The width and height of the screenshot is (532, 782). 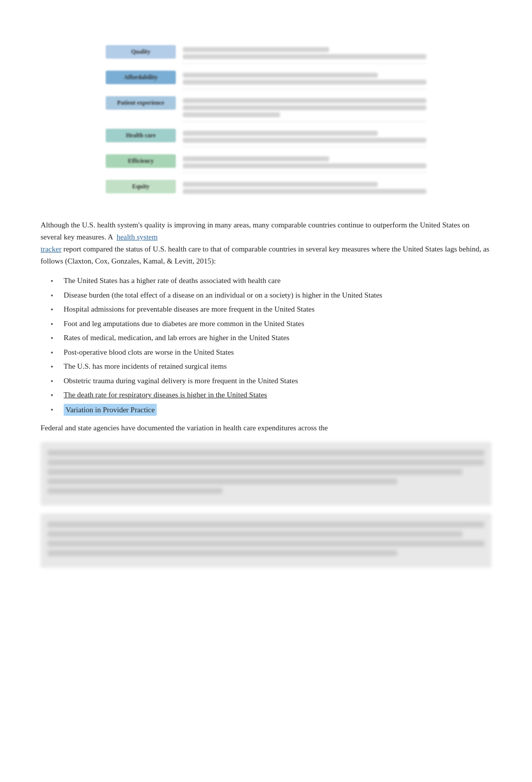 What do you see at coordinates (271, 353) in the screenshot?
I see `list-item-6: ⦁ Post-operative blood clots are worse i…` at bounding box center [271, 353].